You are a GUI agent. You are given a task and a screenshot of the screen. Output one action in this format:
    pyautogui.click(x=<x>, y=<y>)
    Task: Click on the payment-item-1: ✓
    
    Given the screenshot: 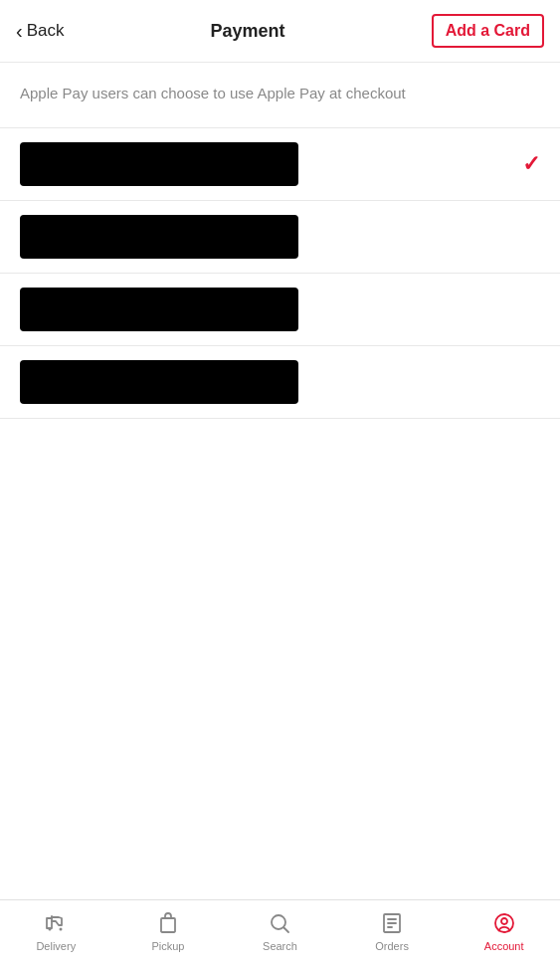 What is the action you would take?
    pyautogui.click(x=280, y=165)
    